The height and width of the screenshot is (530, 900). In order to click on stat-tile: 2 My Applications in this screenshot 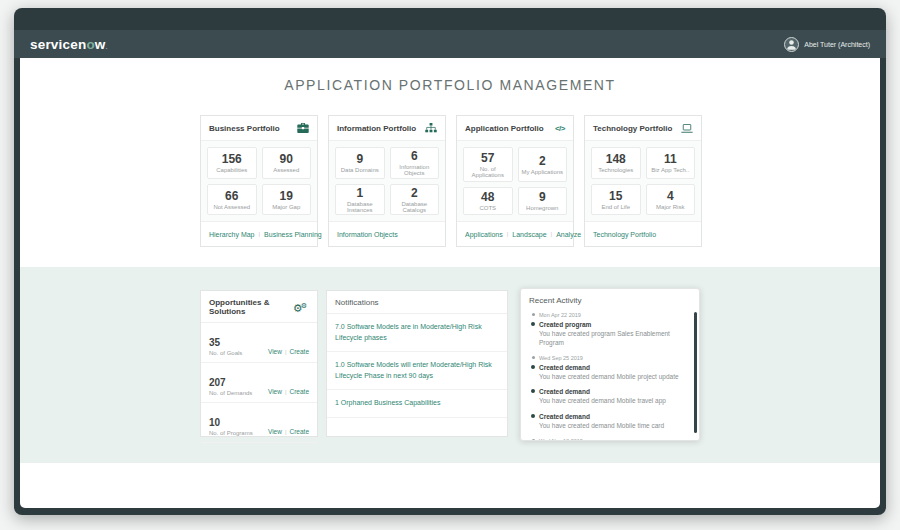, I will do `click(543, 164)`.